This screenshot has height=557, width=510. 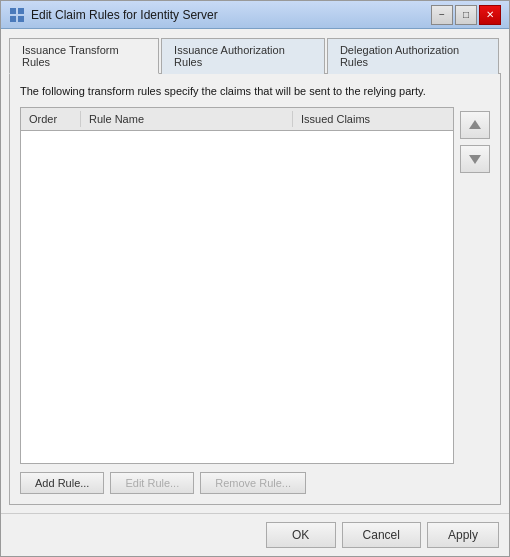 What do you see at coordinates (475, 159) in the screenshot?
I see `move-down-button` at bounding box center [475, 159].